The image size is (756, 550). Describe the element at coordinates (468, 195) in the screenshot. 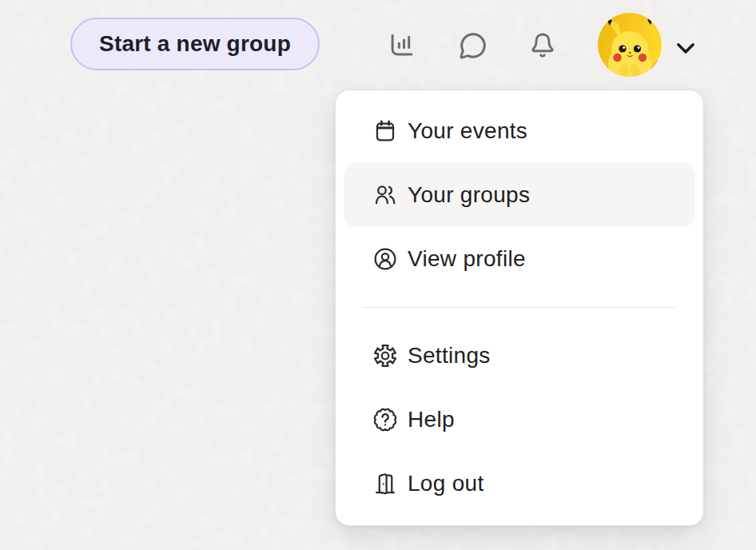

I see `menu-item-label: Your groups` at that location.